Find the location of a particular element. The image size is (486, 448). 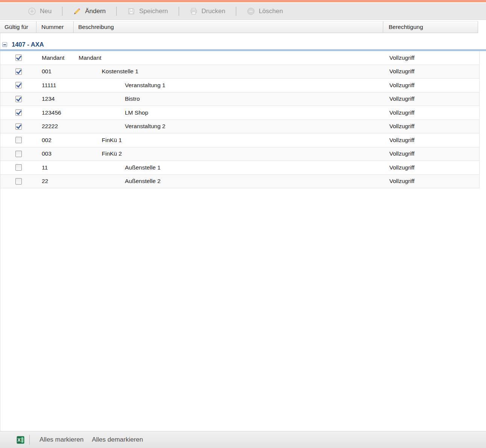

neu-button: Neu is located at coordinates (40, 11).